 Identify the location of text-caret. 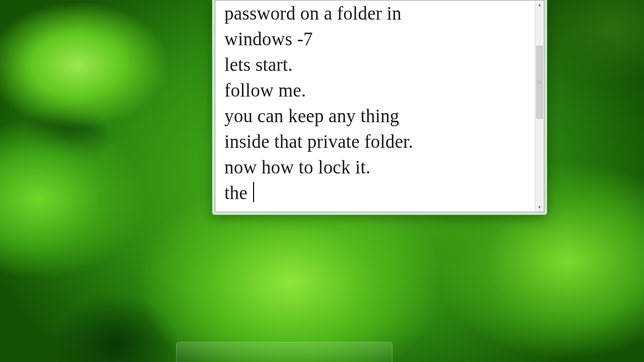
(254, 192).